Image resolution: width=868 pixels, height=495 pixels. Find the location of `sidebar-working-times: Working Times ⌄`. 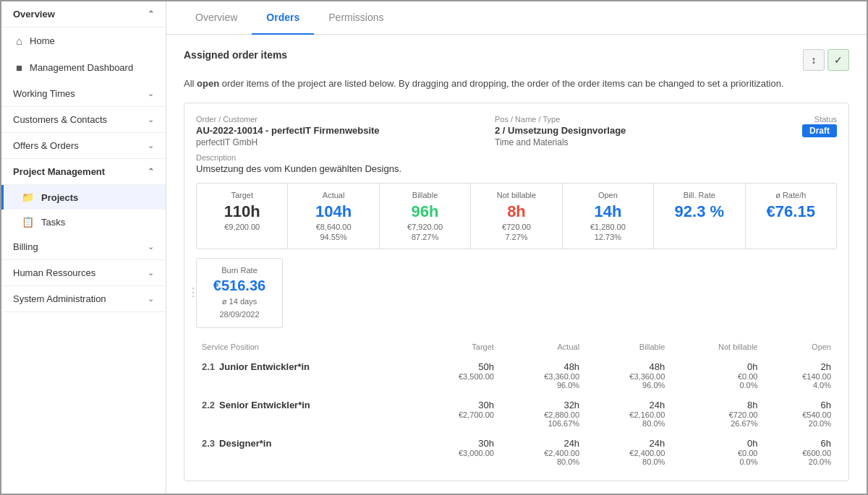

sidebar-working-times: Working Times ⌄ is located at coordinates (84, 94).